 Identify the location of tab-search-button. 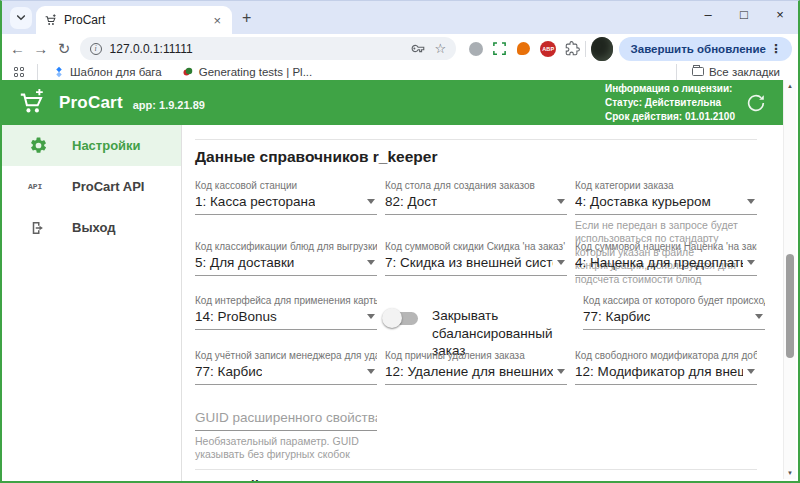
(21, 18).